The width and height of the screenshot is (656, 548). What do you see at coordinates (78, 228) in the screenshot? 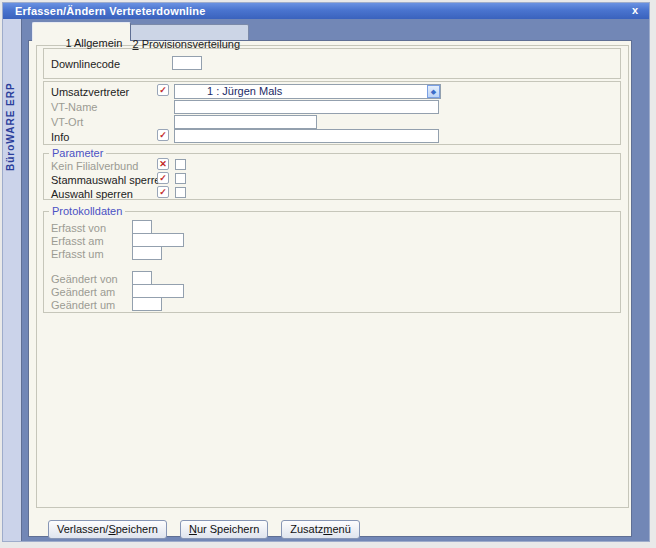
I see `erfasst-von-label: Erfasst von` at bounding box center [78, 228].